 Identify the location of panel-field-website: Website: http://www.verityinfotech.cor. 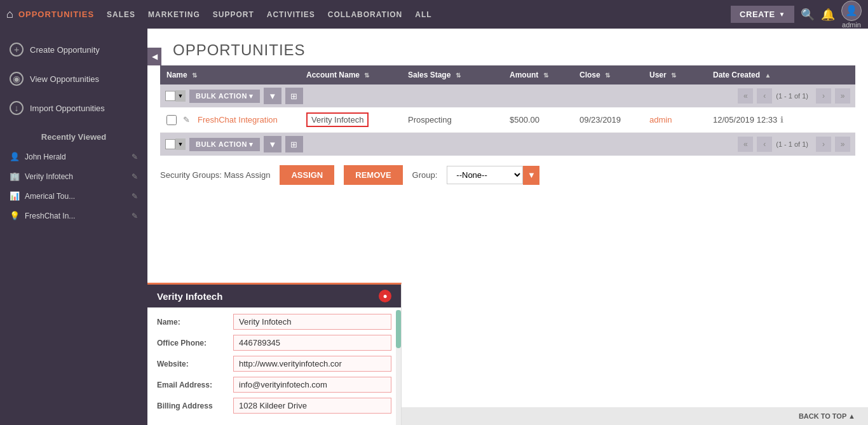
(275, 363).